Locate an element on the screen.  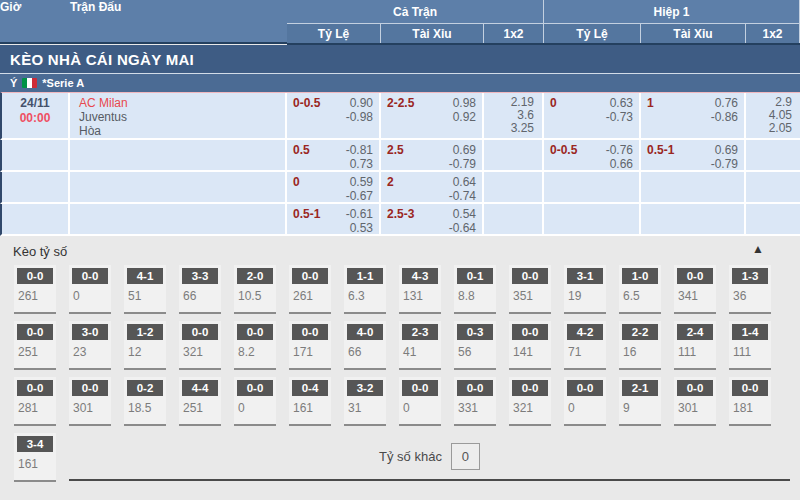
h1-overunder-cell: 1 0.76-0.86 is located at coordinates (694, 116).